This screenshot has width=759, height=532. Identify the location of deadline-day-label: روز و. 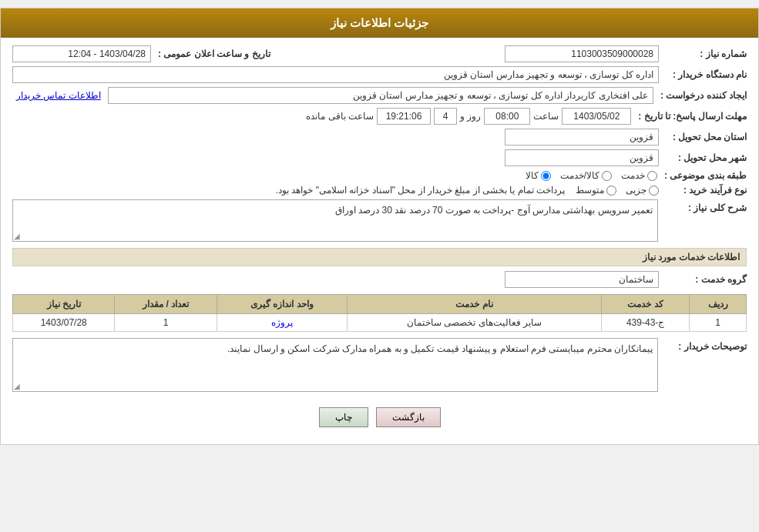
(470, 116).